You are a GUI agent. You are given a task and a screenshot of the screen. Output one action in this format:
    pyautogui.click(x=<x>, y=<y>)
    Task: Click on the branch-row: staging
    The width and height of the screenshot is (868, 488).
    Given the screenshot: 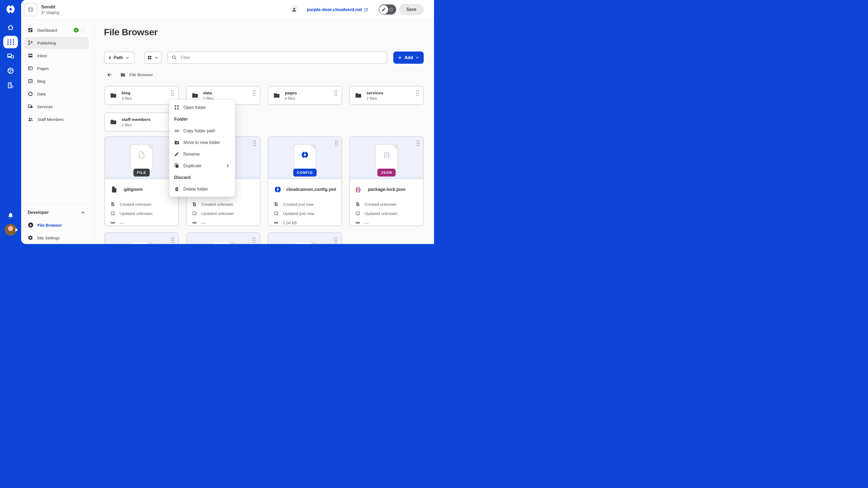 What is the action you would take?
    pyautogui.click(x=50, y=12)
    